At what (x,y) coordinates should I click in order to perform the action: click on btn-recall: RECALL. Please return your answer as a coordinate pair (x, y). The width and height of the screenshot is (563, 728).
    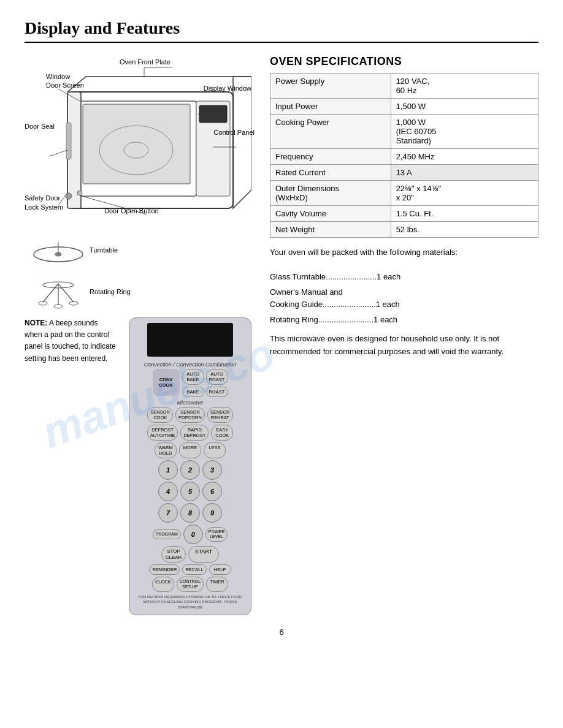
    Looking at the image, I should click on (194, 570).